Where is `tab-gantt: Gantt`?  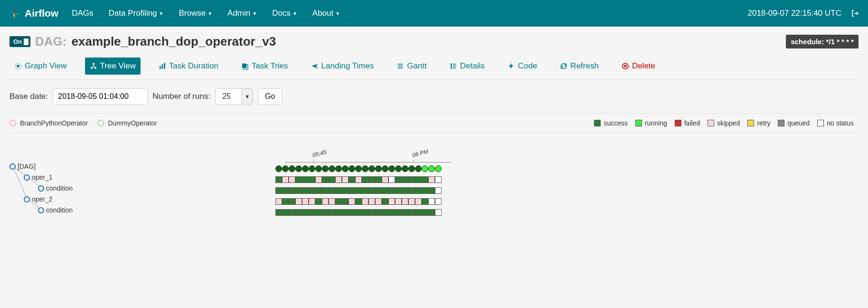
tab-gantt: Gantt is located at coordinates (412, 66).